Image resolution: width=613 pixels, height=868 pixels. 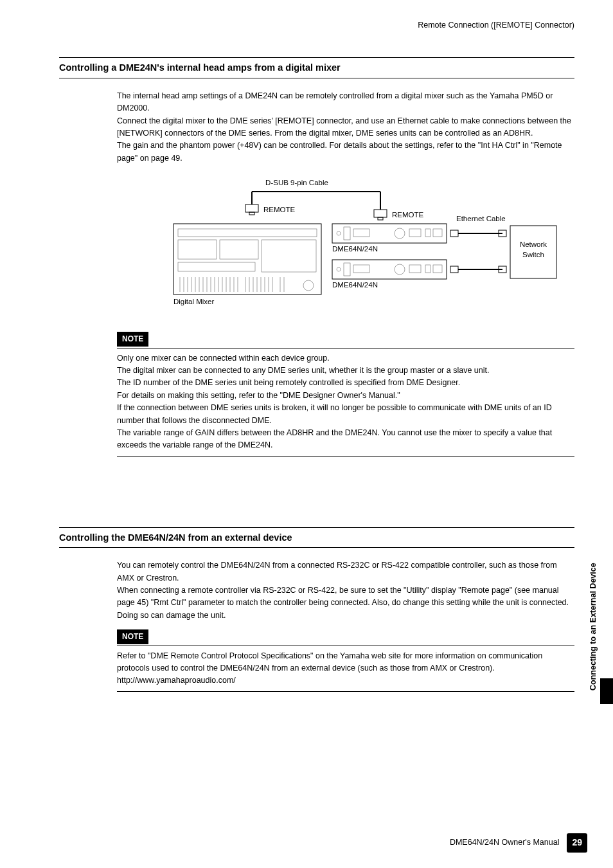 I want to click on network-switch-label: Switch, so click(x=533, y=255).